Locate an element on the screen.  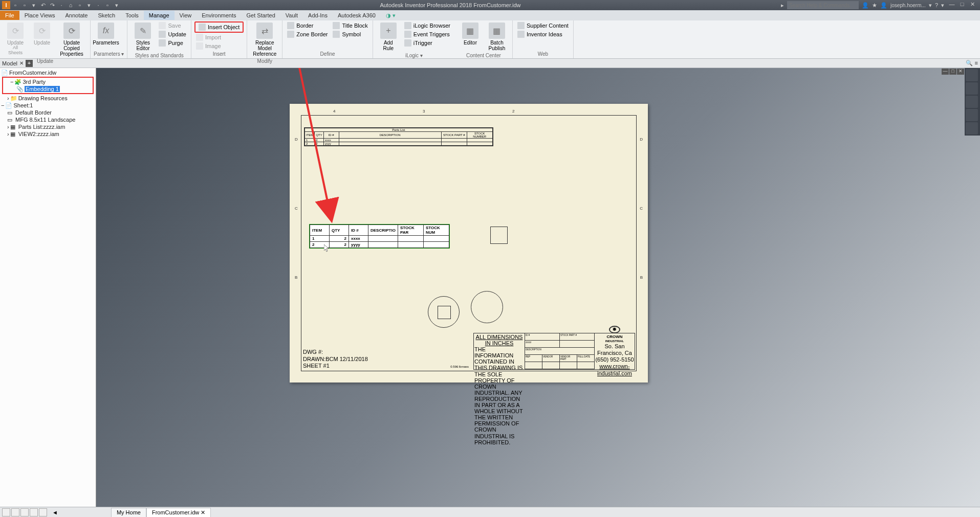
tree-view2: ›▦VIEW2:zzzz.iam is located at coordinates (48, 134).